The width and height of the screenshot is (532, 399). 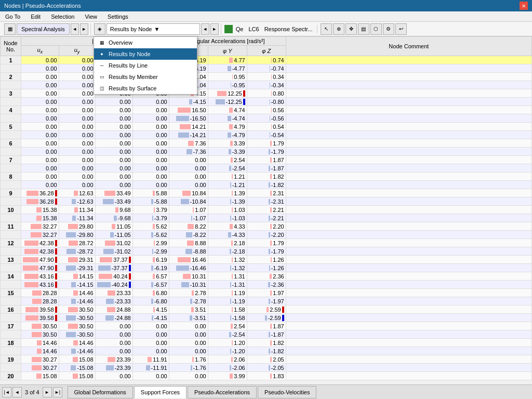 I want to click on close-button: ✕, so click(x=524, y=6).